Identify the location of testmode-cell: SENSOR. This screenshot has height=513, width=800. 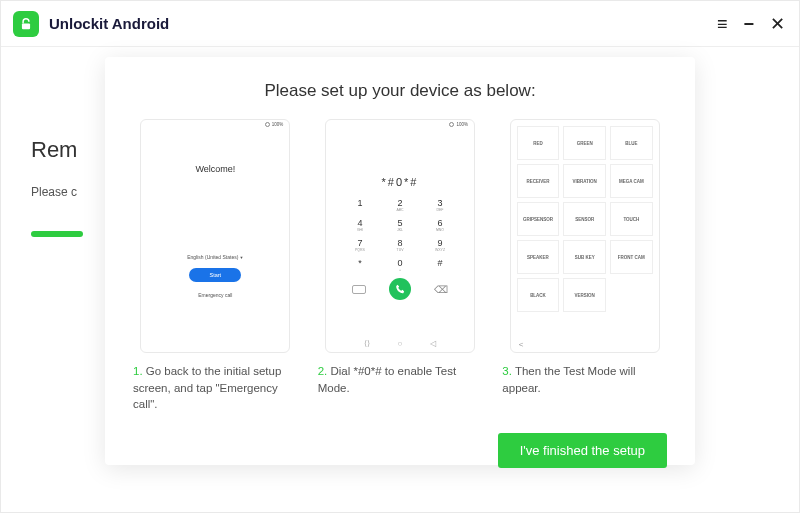
(584, 219).